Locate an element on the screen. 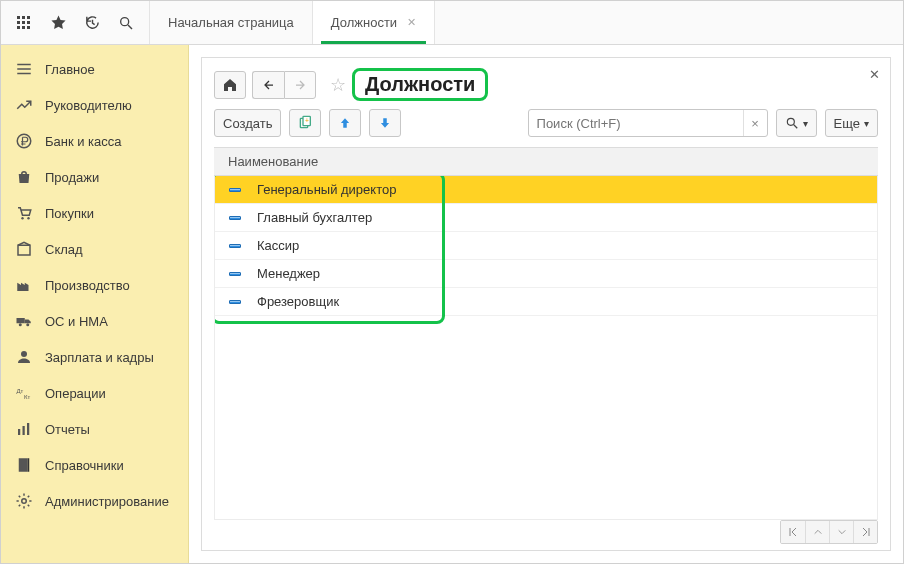  page-title: Должности is located at coordinates (420, 84).